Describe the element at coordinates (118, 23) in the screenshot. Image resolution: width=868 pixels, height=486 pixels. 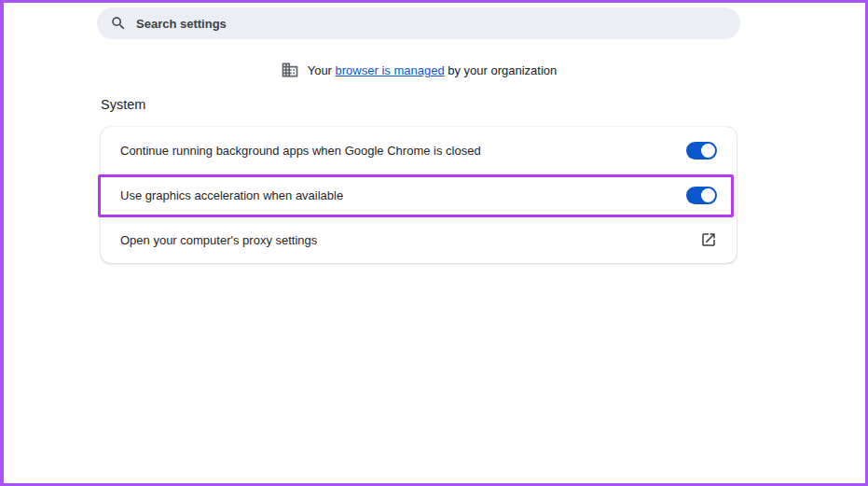
I see `search-icon` at that location.